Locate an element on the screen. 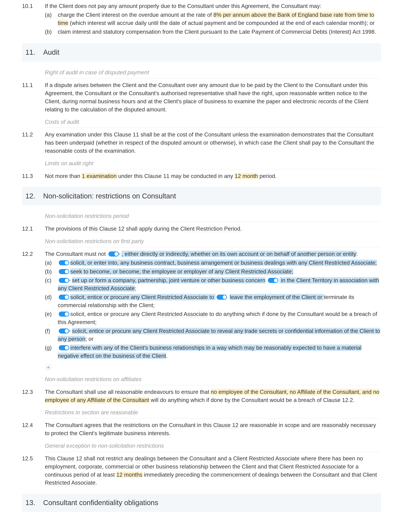 This screenshot has height=532, width=403. optional-text: seek to become, or become, the employee … is located at coordinates (182, 272).